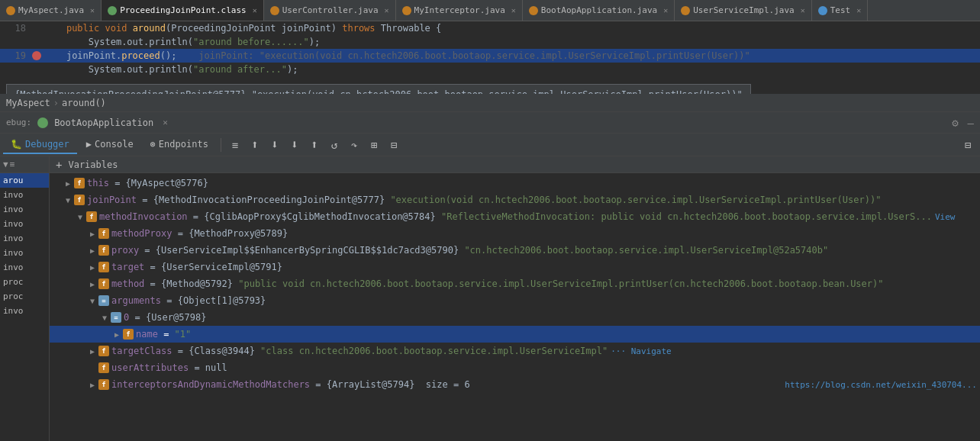 This screenshot has width=980, height=441. I want to click on var-arguments: ▼ = arguments = {Object[1]@5793}, so click(514, 301).